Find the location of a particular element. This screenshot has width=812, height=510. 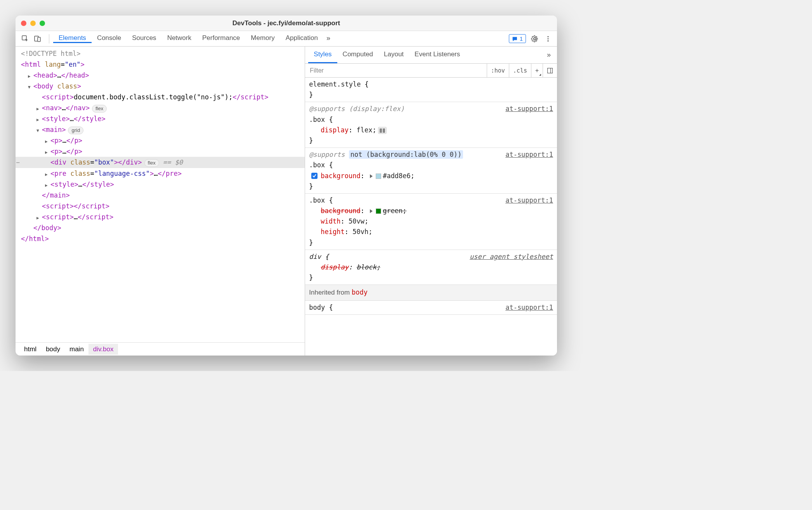

tab-elements: Elements is located at coordinates (72, 39).